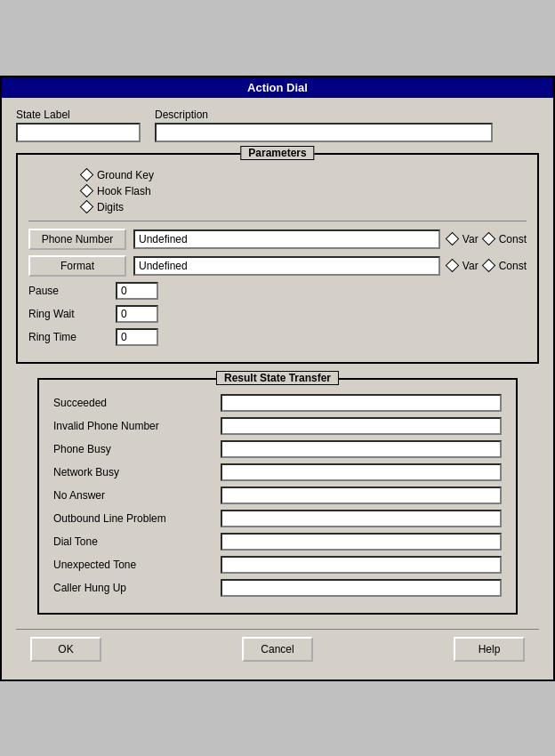  What do you see at coordinates (324, 133) in the screenshot?
I see `description-input` at bounding box center [324, 133].